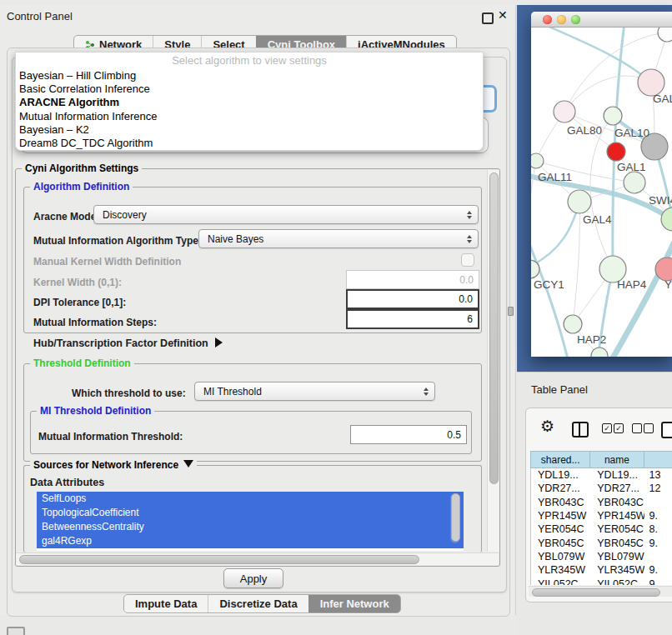 This screenshot has height=635, width=672. What do you see at coordinates (257, 558) in the screenshot?
I see `settings-horizontal-scrollbar` at bounding box center [257, 558].